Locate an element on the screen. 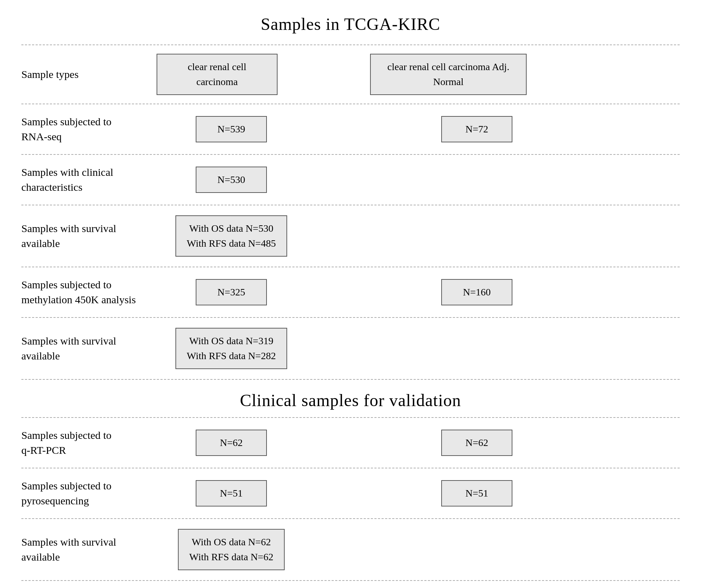 The width and height of the screenshot is (701, 588). methylation-content: N=325 N=160 is located at coordinates (418, 292).